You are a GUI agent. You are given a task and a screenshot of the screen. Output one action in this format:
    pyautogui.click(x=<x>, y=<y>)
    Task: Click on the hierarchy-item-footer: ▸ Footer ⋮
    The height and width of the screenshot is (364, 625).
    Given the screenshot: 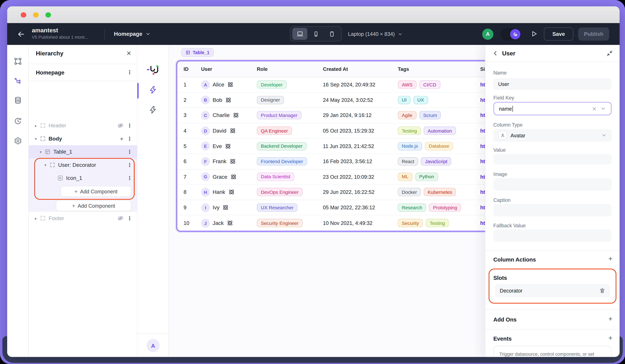 What is the action you would take?
    pyautogui.click(x=83, y=218)
    